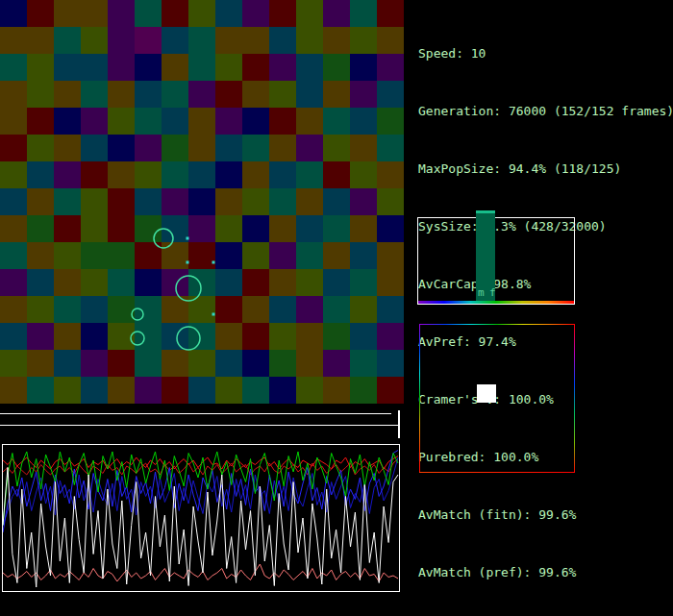 The height and width of the screenshot is (616, 673). Describe the element at coordinates (497, 325) in the screenshot. I see `rainbow-border-top` at that location.